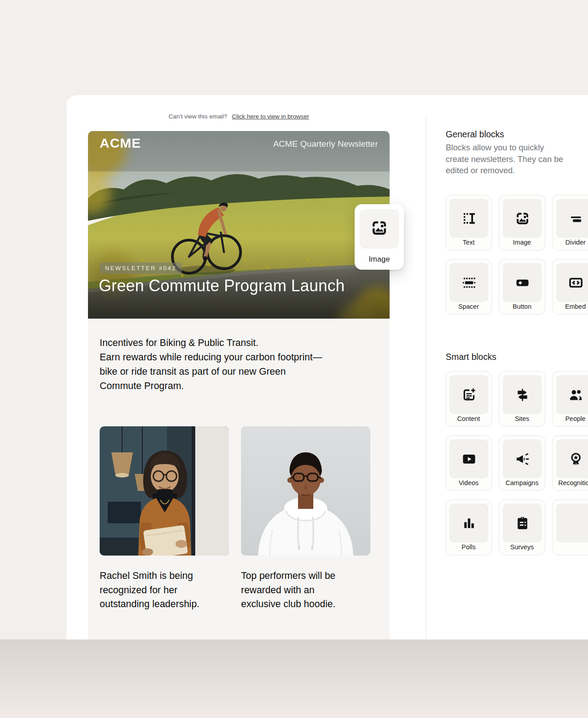  Describe the element at coordinates (522, 459) in the screenshot. I see `campaigns-icon` at that location.